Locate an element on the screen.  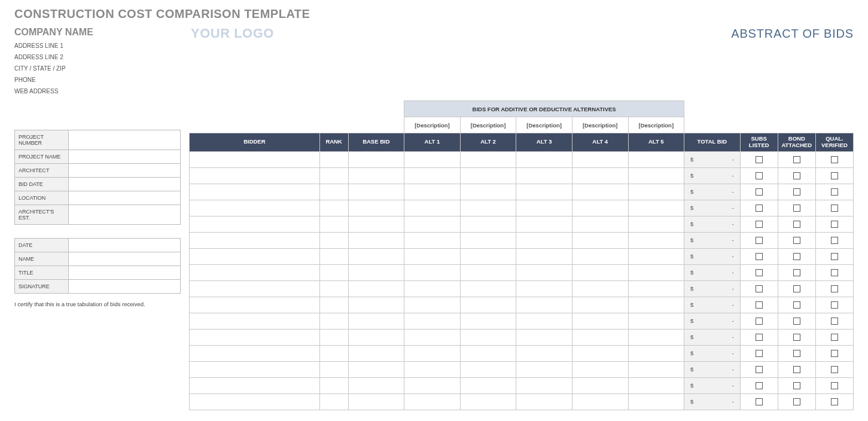
alt2-desc: [Description] is located at coordinates (488, 126).